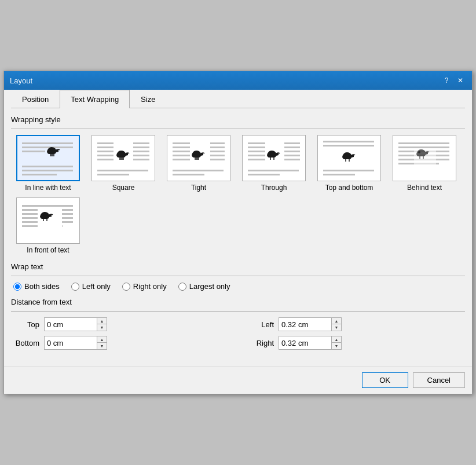  Describe the element at coordinates (48, 158) in the screenshot. I see `wrap-icon-inline` at that location.